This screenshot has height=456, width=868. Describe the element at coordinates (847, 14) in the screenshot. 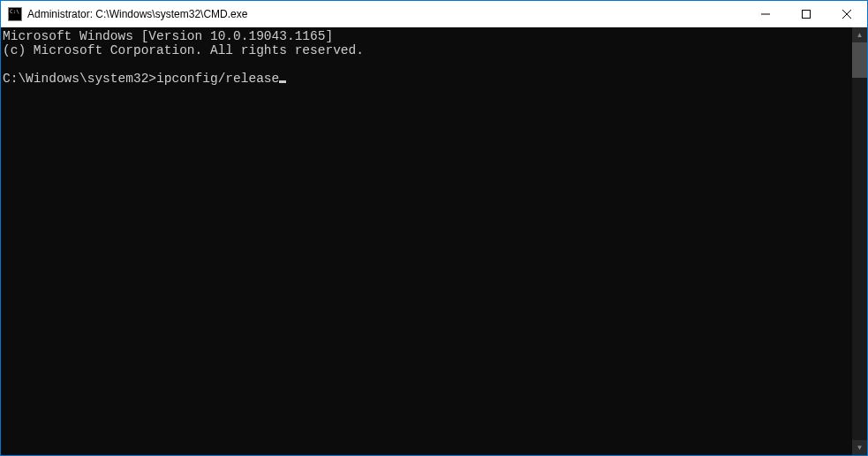

I see `close-button` at that location.